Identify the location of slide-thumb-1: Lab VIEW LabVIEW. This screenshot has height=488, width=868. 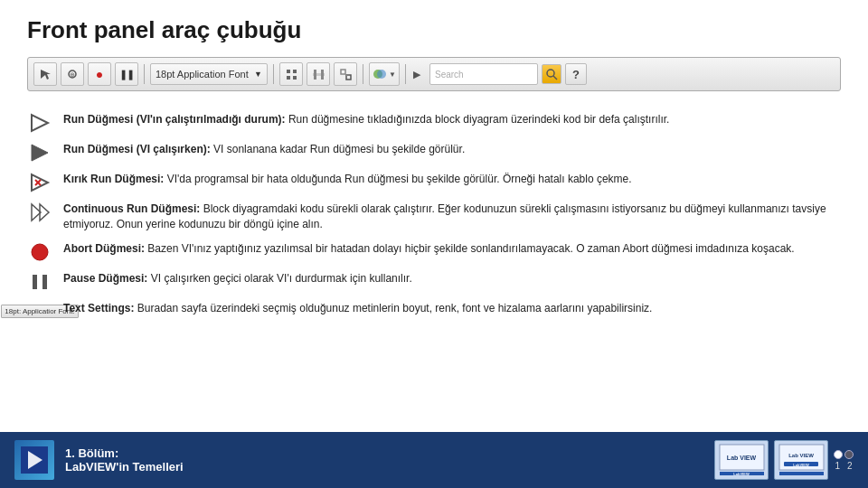
(741, 460).